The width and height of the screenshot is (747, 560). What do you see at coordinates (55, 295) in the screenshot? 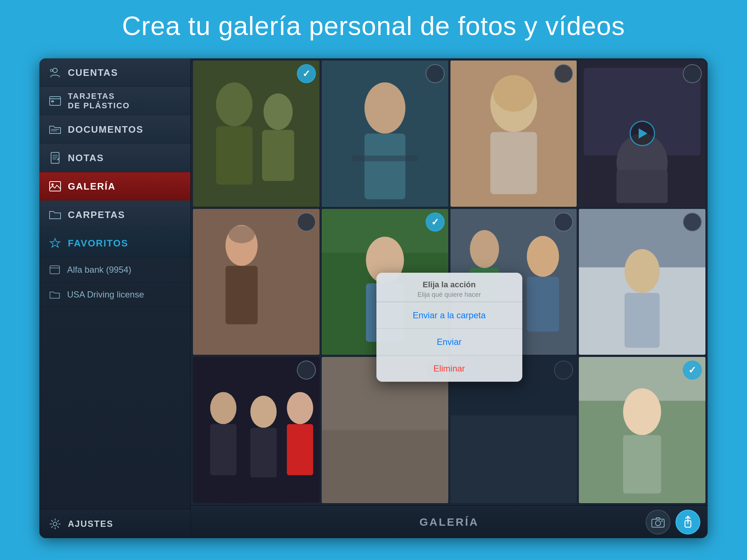
I see `folder-small-icon` at bounding box center [55, 295].